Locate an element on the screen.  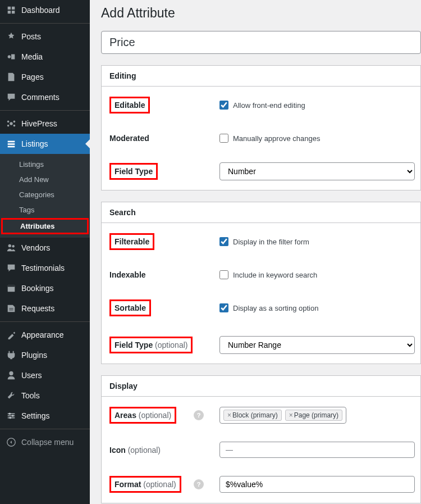
indexable-label: Indexable is located at coordinates (128, 275).